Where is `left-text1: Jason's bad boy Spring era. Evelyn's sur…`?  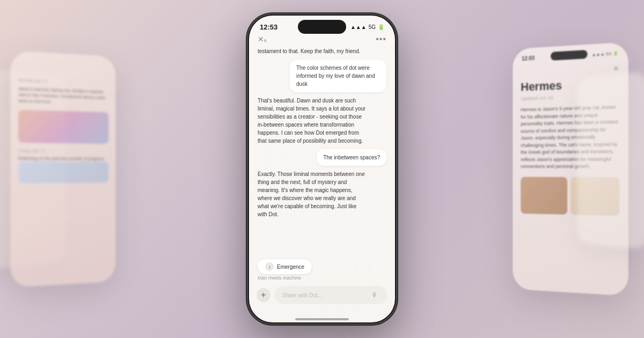 left-text1: Jason's bad boy Spring era. Evelyn's sur… is located at coordinates (63, 97).